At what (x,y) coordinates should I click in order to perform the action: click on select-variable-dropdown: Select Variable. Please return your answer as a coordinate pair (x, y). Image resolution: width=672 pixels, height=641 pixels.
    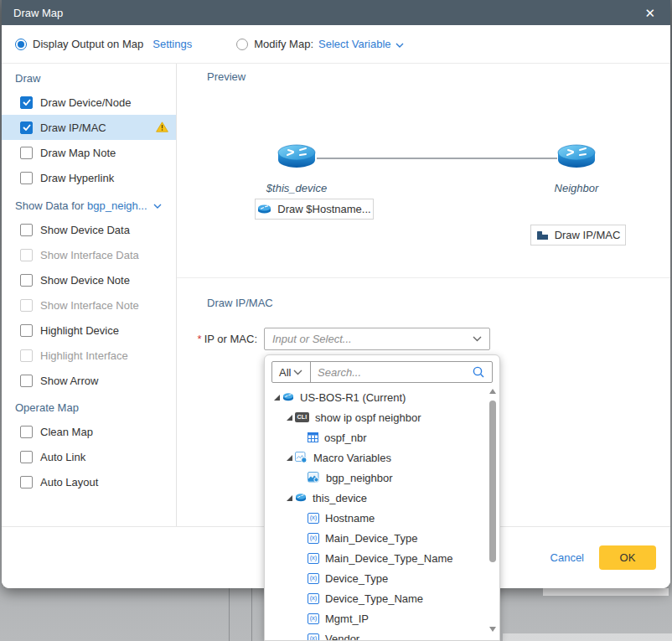
    Looking at the image, I should click on (360, 44).